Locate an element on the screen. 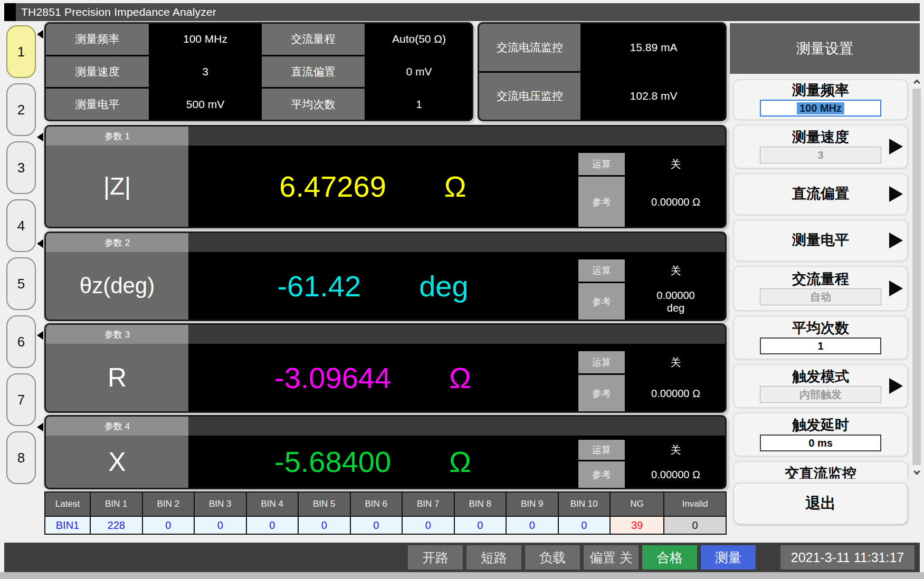  bin-header: BIN 5 is located at coordinates (324, 504).